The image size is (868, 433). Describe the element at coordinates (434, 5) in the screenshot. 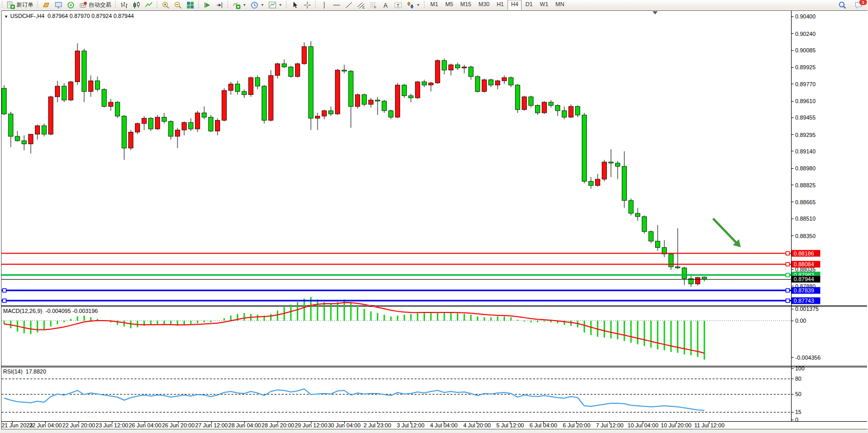

I see `toolbar: 新订单自动交易▼▼▼EFAT▼M1M5M15M30H1H4D1W1MN1` at that location.